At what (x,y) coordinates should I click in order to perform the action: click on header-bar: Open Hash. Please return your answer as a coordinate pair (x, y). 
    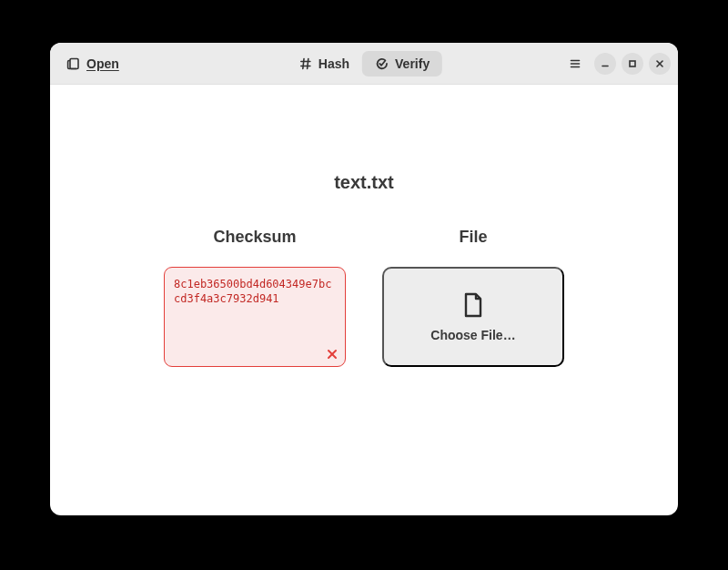
    Looking at the image, I should click on (364, 64).